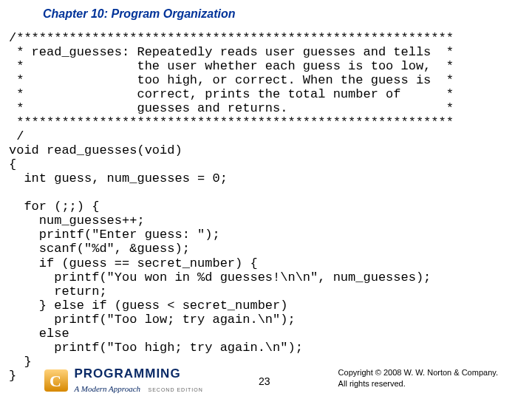  I want to click on slide-footer: PROGRAMMING A Modern Approach SECOND EDI…, so click(266, 377).